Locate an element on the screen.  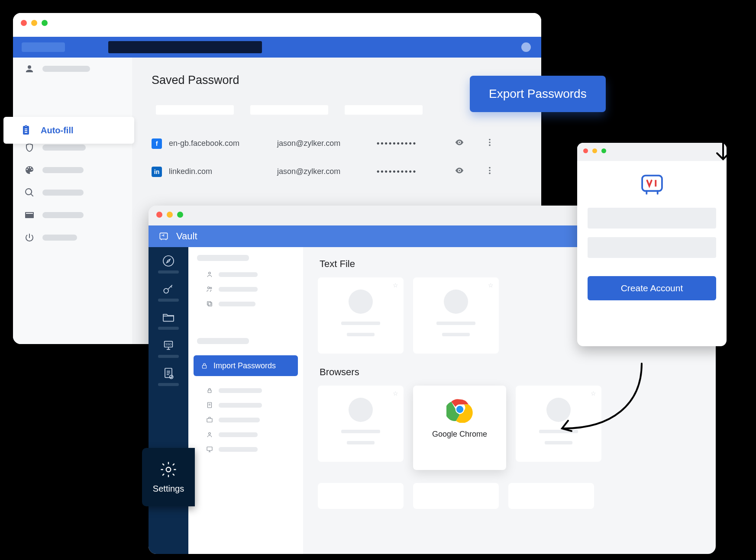
compass-icon is located at coordinates (168, 261).